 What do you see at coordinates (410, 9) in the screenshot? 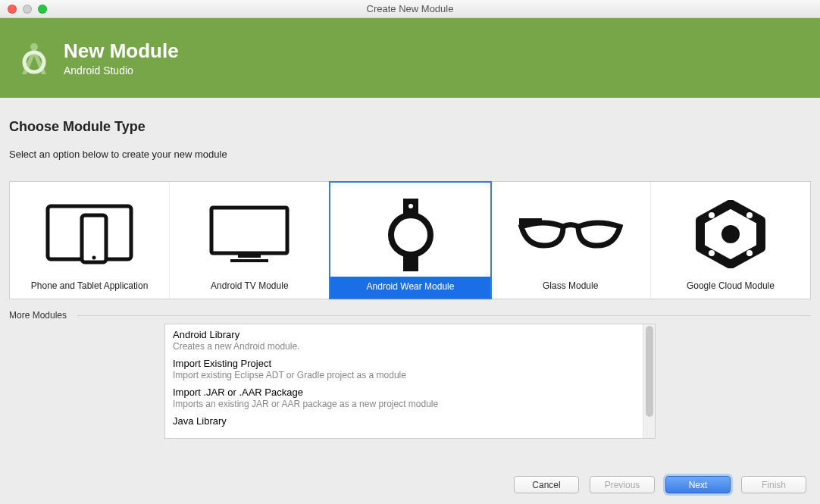
I see `window-title: Create New Module` at bounding box center [410, 9].